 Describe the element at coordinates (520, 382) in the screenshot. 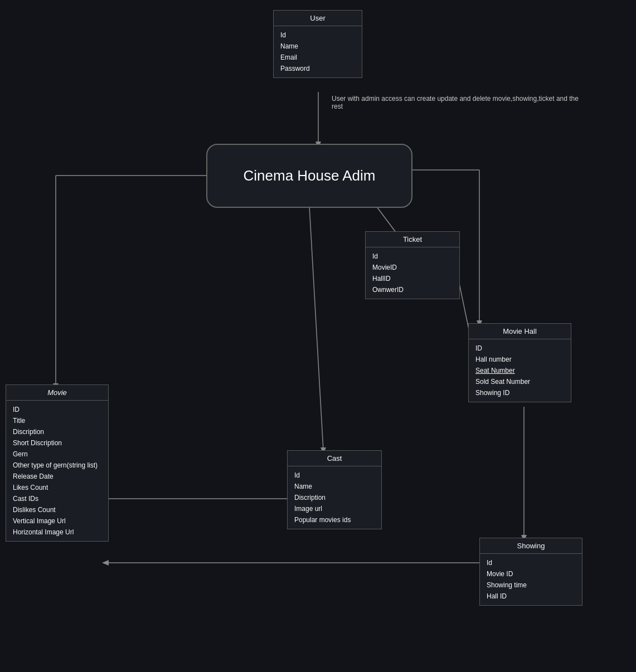

I see `movie-hall-field-soldseats: Sold Seat Number` at that location.